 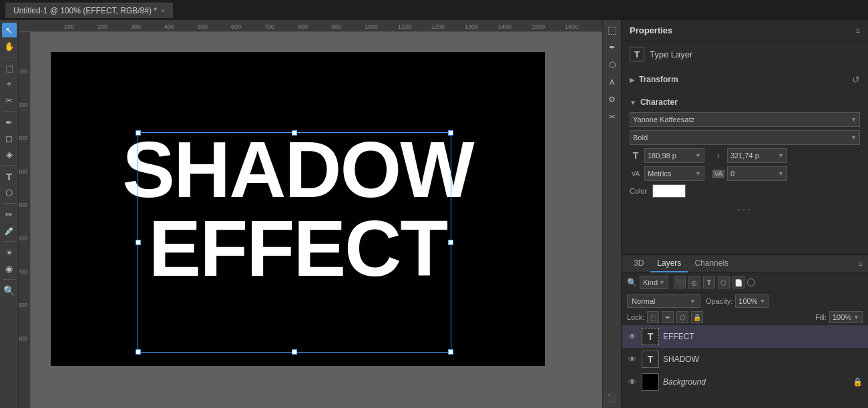 I want to click on fill-value: 100%, so click(x=842, y=317).